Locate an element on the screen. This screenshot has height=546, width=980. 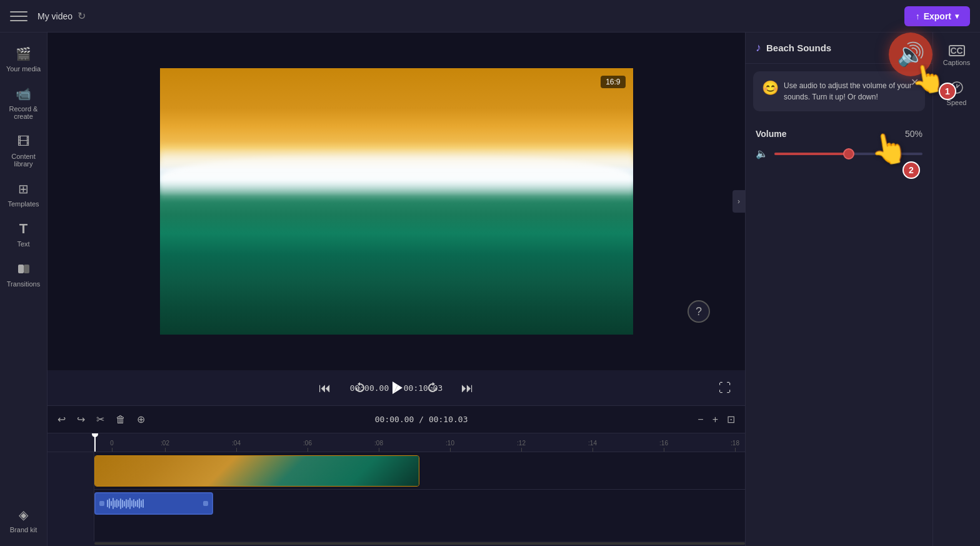
sidebar-item-record-create-label: Record &create is located at coordinates (24, 113).